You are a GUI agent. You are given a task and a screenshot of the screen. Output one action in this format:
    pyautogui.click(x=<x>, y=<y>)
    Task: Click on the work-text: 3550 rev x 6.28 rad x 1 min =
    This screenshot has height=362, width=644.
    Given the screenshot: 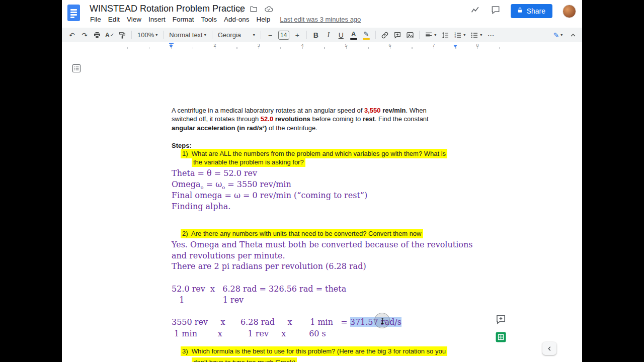 What is the action you would take?
    pyautogui.click(x=261, y=322)
    